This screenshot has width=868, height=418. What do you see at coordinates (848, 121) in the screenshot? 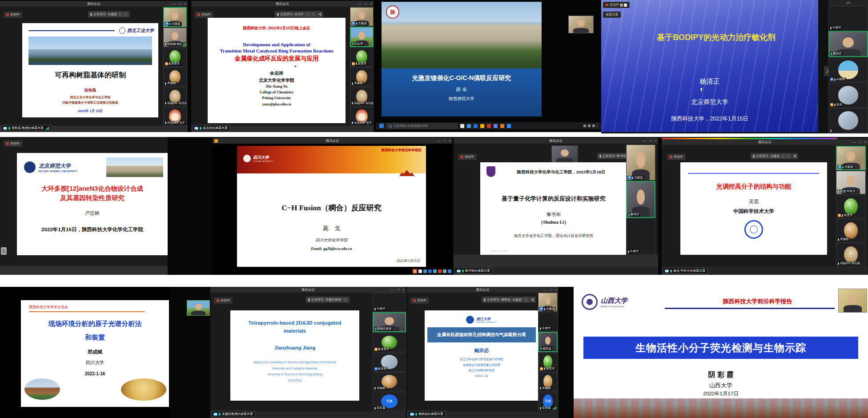
I see `participant-thumbnail` at bounding box center [848, 121].